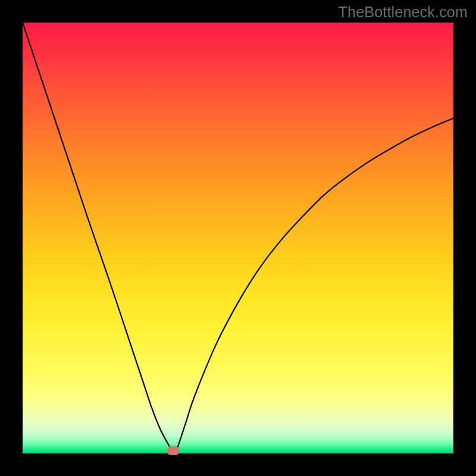  What do you see at coordinates (403, 12) in the screenshot?
I see `watermark-text: TheBottleneck.com` at bounding box center [403, 12].